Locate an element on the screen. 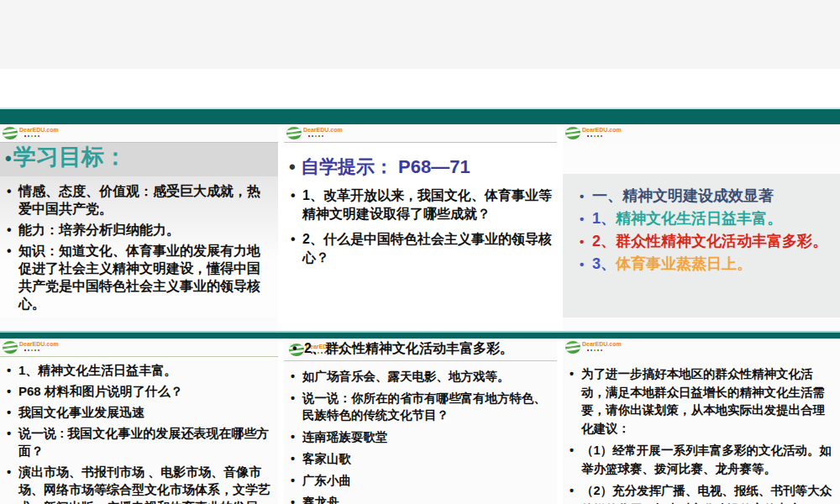 Image resolution: width=840 pixels, height=504 pixels. top-gray-band is located at coordinates (420, 34).